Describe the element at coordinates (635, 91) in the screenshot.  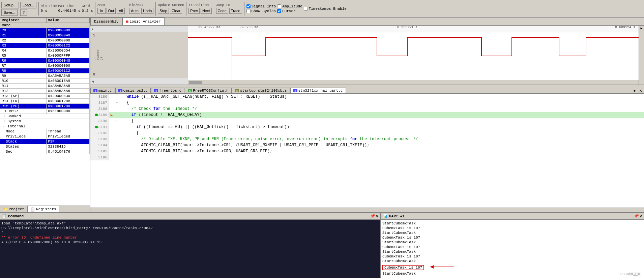
I see `tab-scroll-left: ▼` at that location.